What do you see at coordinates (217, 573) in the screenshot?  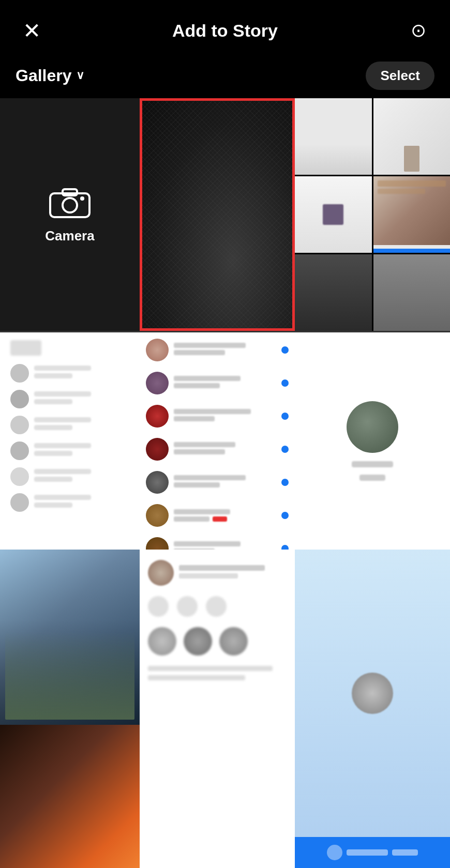 I see `post-header` at bounding box center [217, 573].